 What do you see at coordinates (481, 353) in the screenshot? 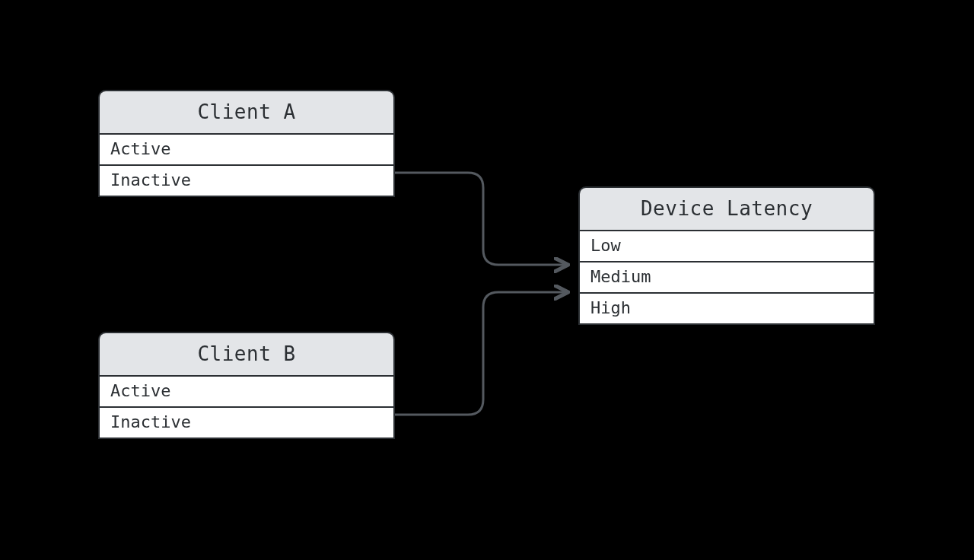
I see `connector-client-b-to-device-latency` at bounding box center [481, 353].